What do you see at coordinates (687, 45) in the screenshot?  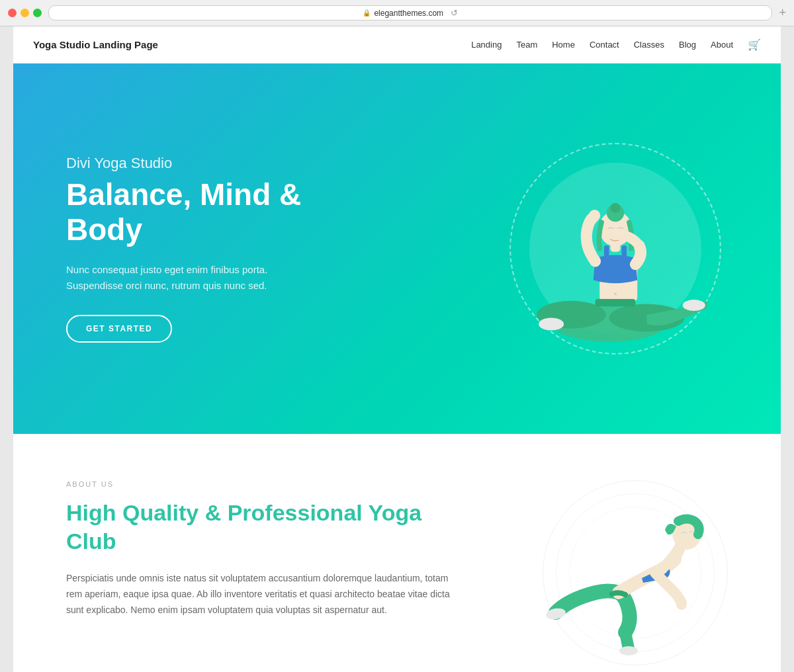 I see `nav-blog: Blog` at bounding box center [687, 45].